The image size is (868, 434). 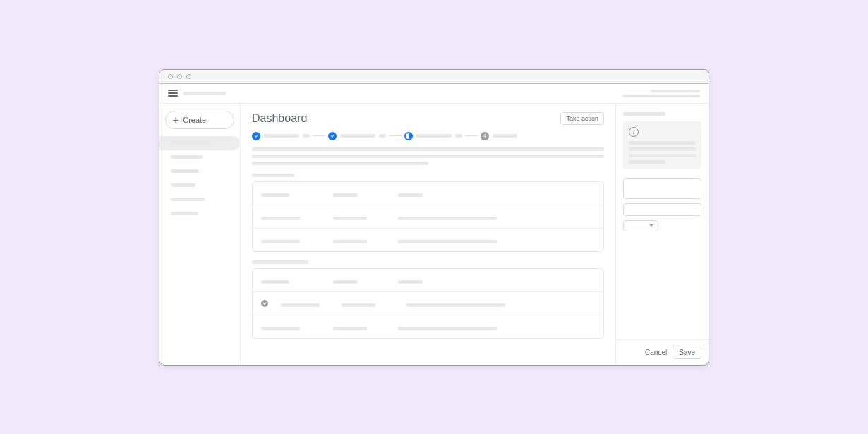 What do you see at coordinates (641, 226) in the screenshot?
I see `dropdown-field` at bounding box center [641, 226].